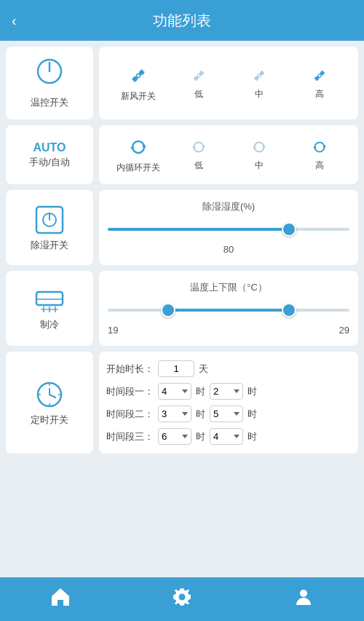 This screenshot has width=364, height=621. Describe the element at coordinates (320, 95) in the screenshot. I see `fan-high-label: 高` at that location.